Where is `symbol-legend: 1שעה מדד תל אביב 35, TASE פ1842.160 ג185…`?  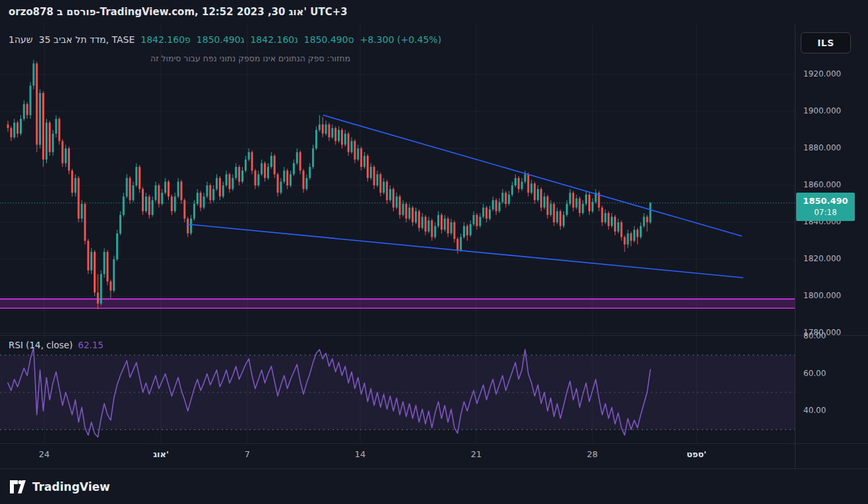
symbol-legend: 1שעה מדד תל אביב 35, TASE פ1842.160 ג185… is located at coordinates (225, 40).